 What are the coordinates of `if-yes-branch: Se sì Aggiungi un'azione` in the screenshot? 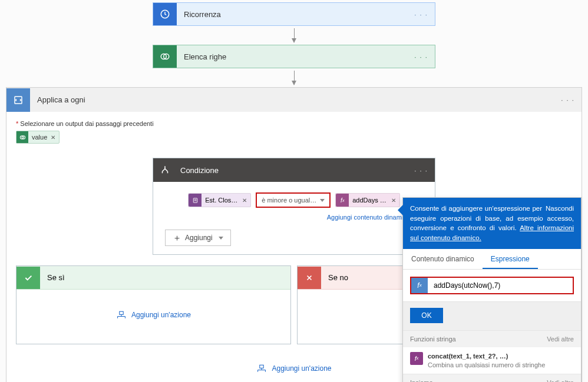 It's located at (153, 305).